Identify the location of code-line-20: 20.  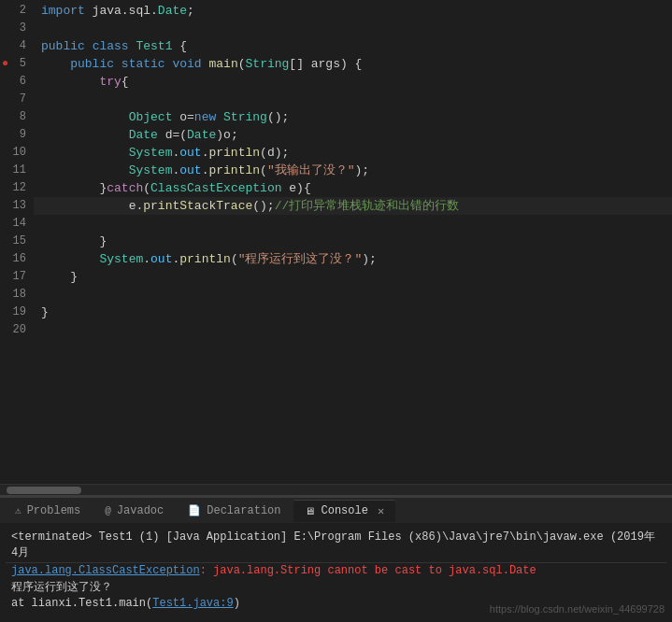
(336, 331).